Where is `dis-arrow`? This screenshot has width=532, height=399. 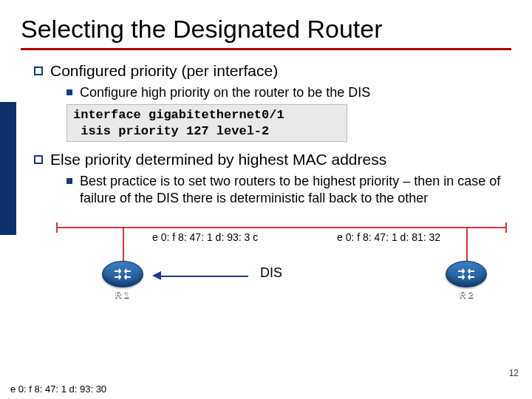 dis-arrow is located at coordinates (200, 276).